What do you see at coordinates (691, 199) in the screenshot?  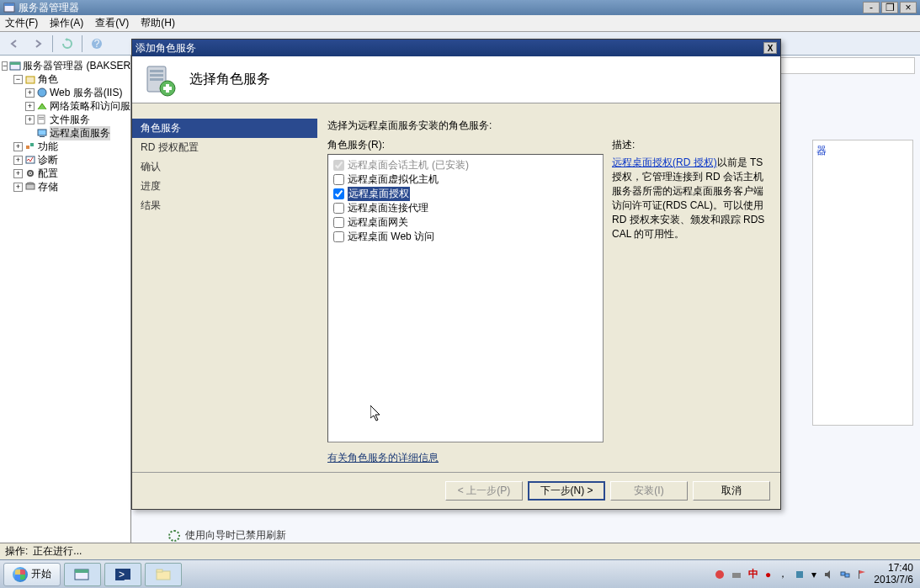 I see `description-text: 远程桌面授权(RD 授权)以前是 TS 授权，它管理连接到 RD 会话主机服务器…` at bounding box center [691, 199].